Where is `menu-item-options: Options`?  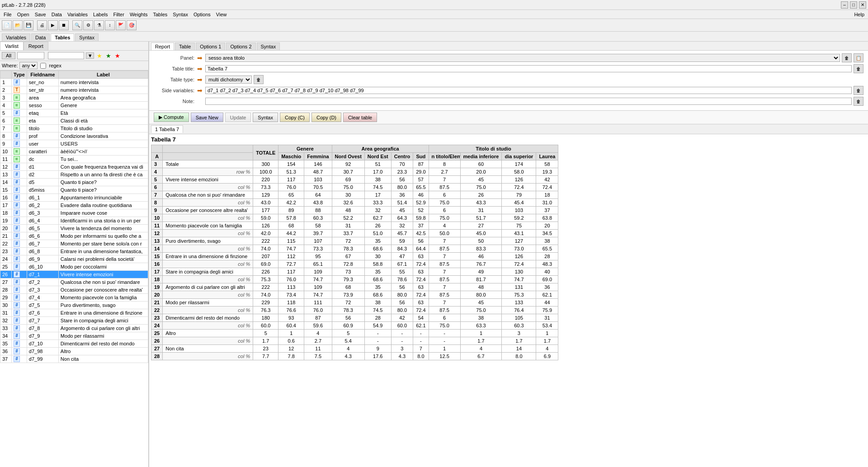
menu-item-options: Options is located at coordinates (202, 14).